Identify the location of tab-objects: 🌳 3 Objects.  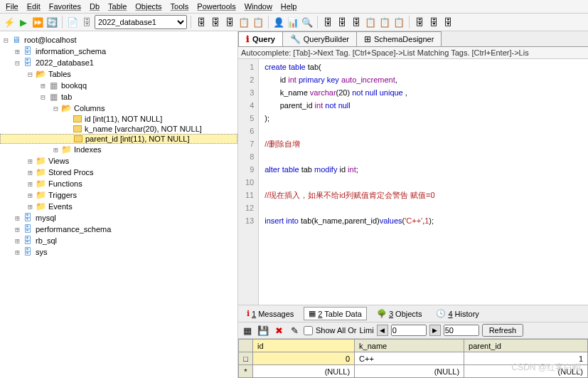
(400, 313).